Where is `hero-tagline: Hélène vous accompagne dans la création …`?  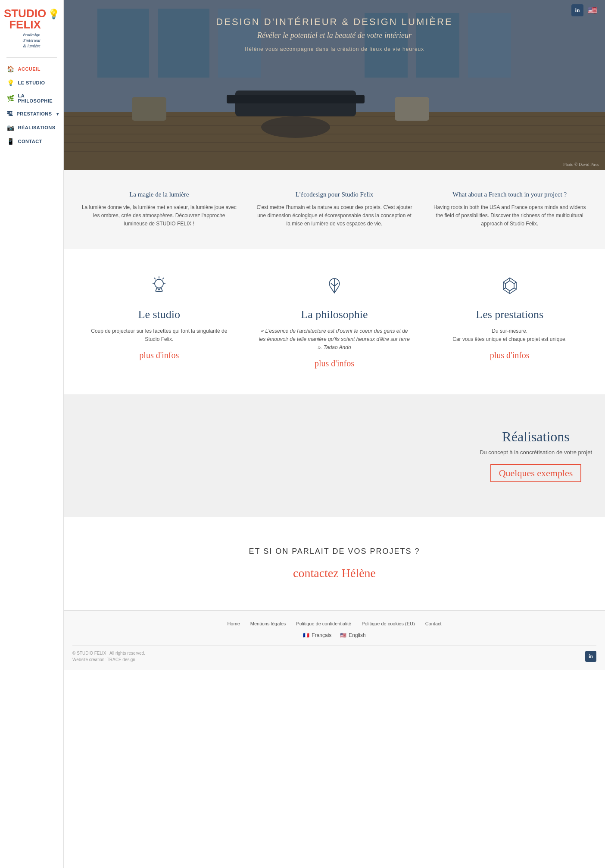
hero-tagline: Hélène vous accompagne dans la création … is located at coordinates (334, 49).